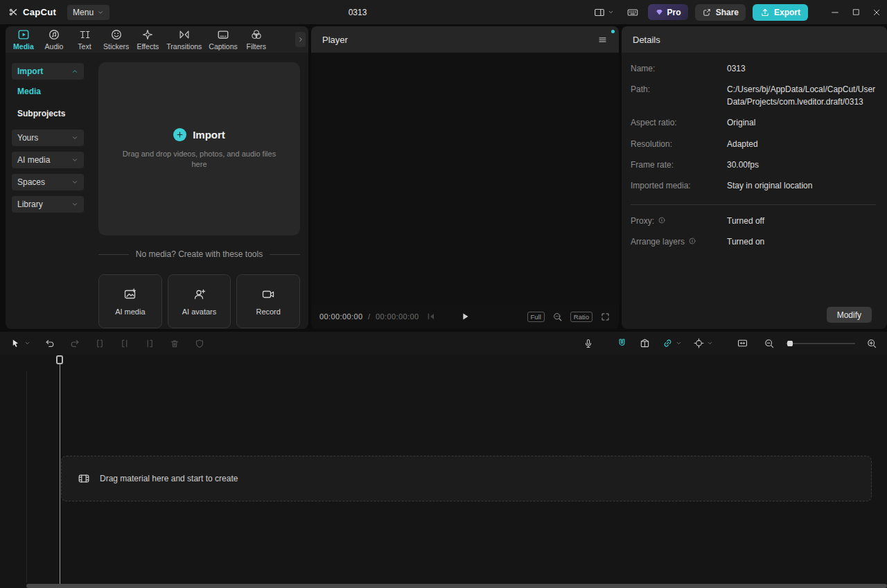  Describe the element at coordinates (256, 35) in the screenshot. I see `filters-tab-icon` at that location.